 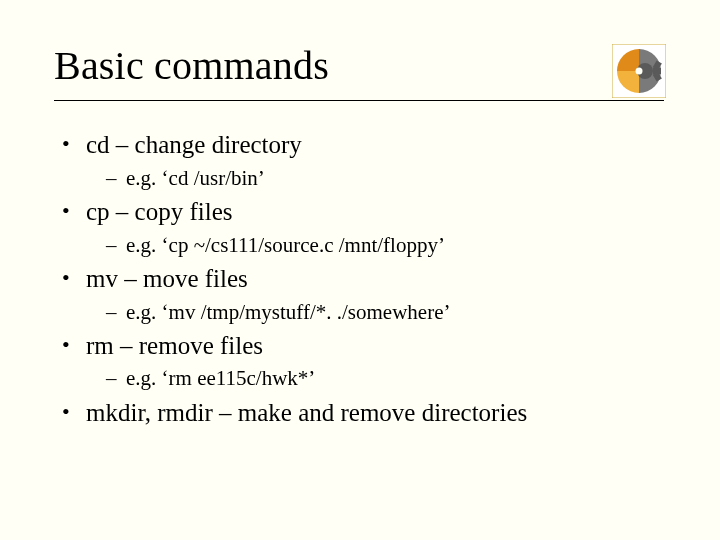 I want to click on title-row: Basic commands, so click(x=360, y=70).